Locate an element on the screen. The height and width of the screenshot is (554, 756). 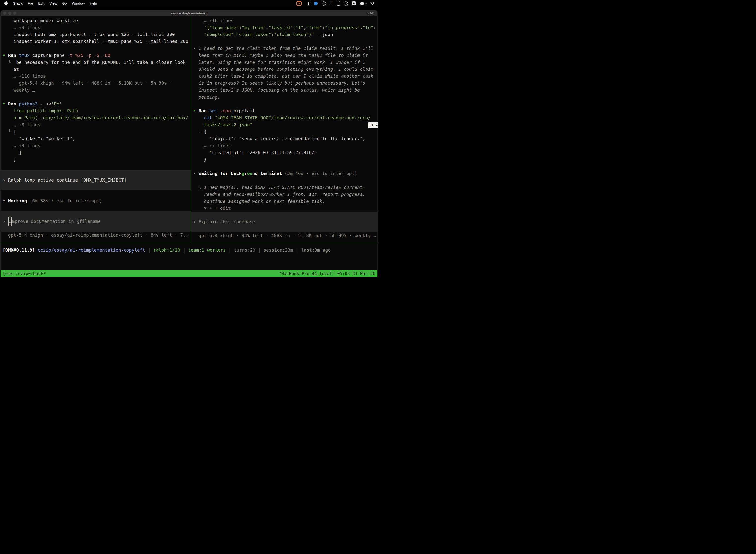
screen-tooltip: Scre is located at coordinates (373, 125).